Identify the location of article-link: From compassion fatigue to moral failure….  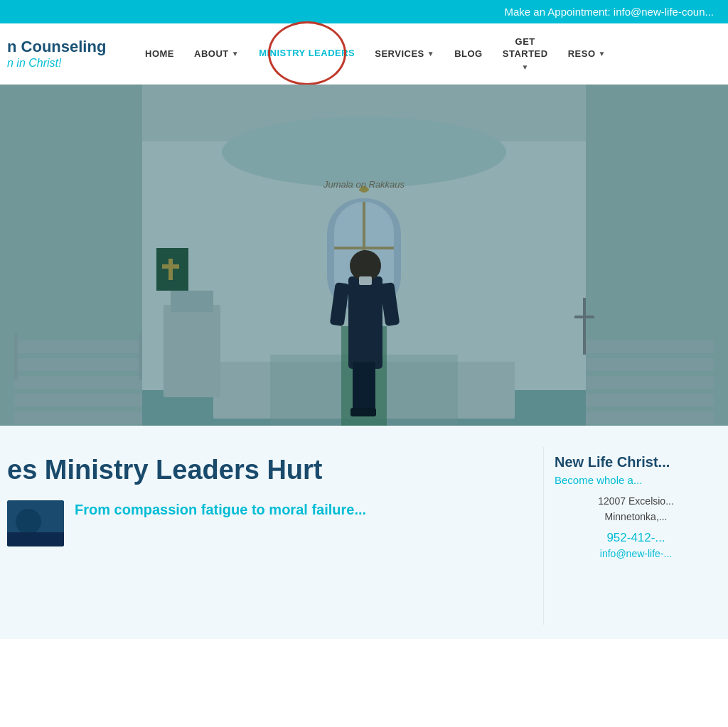
(220, 510).